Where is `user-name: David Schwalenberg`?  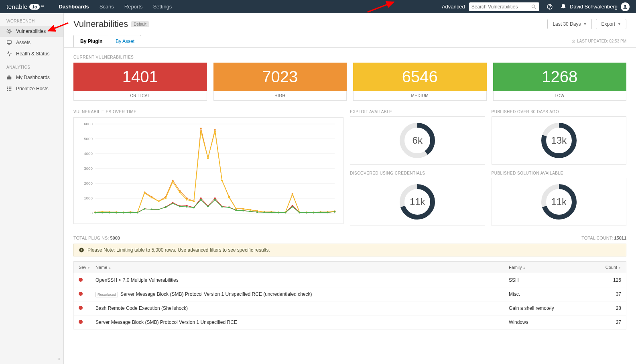 user-name: David Schwalenberg is located at coordinates (594, 6).